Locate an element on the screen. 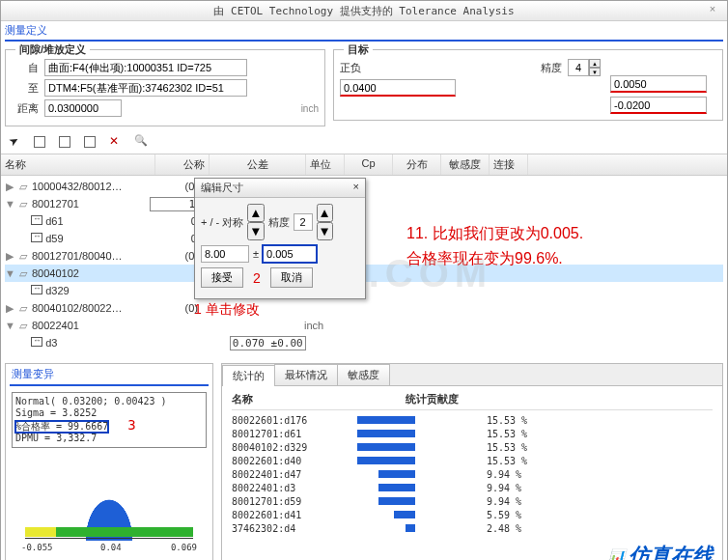  col-tolerance: 公差 is located at coordinates (258, 164).